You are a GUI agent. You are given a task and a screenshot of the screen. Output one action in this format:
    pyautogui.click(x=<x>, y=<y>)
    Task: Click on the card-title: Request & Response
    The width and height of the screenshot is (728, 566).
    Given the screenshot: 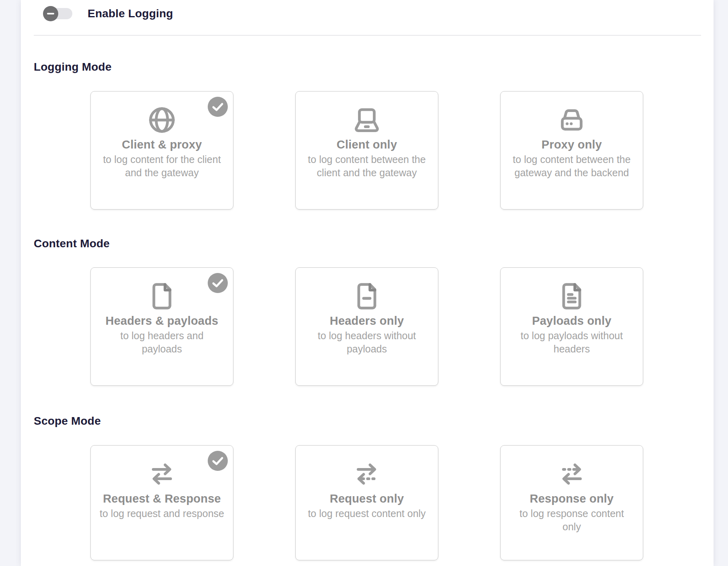 What is the action you would take?
    pyautogui.click(x=162, y=499)
    